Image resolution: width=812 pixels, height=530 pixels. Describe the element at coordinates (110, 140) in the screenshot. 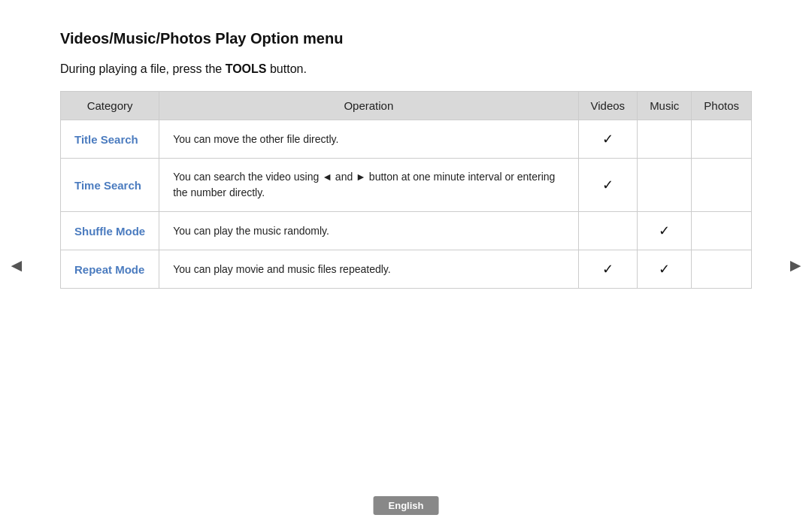

I see `category-cell: Title Search` at that location.